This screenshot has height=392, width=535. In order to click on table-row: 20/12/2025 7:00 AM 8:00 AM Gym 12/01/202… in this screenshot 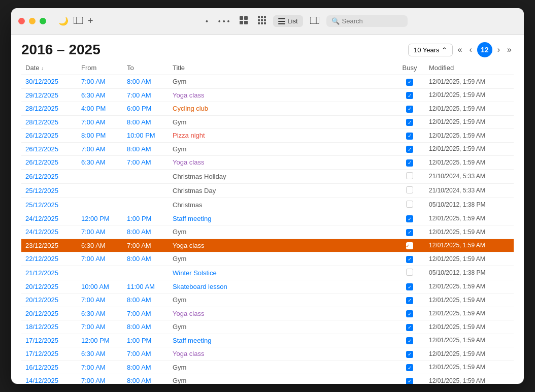, I will do `click(268, 301)`.